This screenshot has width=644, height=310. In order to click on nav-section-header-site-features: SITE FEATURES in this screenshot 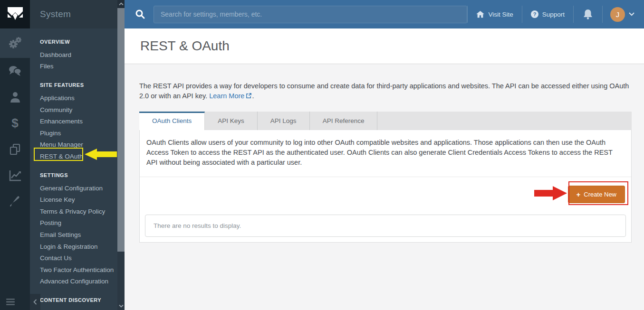, I will do `click(76, 85)`.